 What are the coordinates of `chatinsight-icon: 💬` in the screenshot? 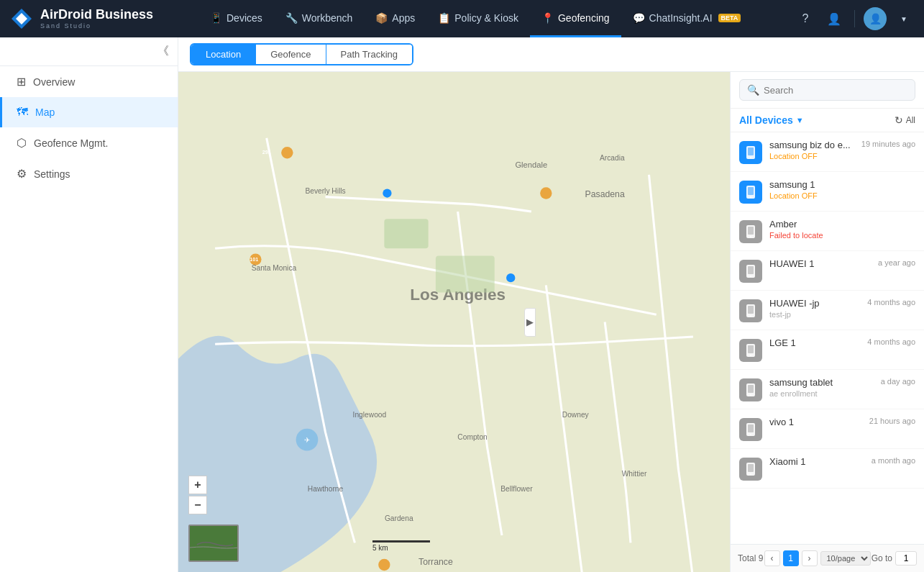 It's located at (639, 18).